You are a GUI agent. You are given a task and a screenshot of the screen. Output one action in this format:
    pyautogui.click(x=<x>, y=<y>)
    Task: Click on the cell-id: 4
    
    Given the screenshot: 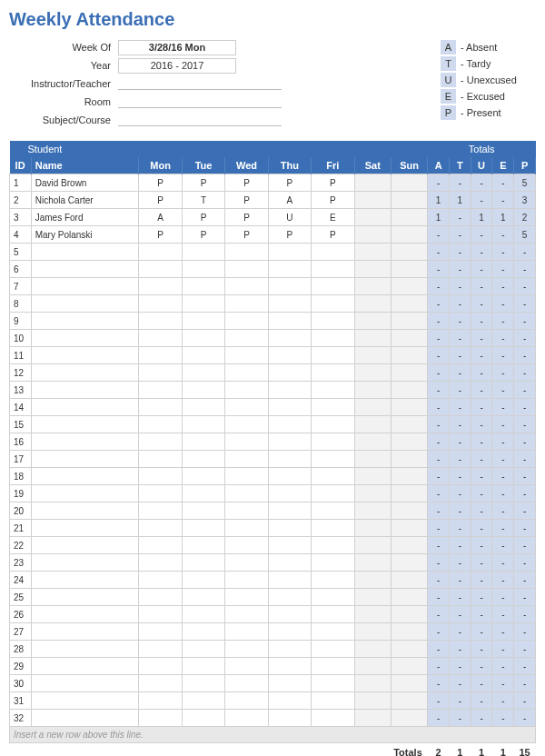 What is the action you would take?
    pyautogui.click(x=21, y=234)
    